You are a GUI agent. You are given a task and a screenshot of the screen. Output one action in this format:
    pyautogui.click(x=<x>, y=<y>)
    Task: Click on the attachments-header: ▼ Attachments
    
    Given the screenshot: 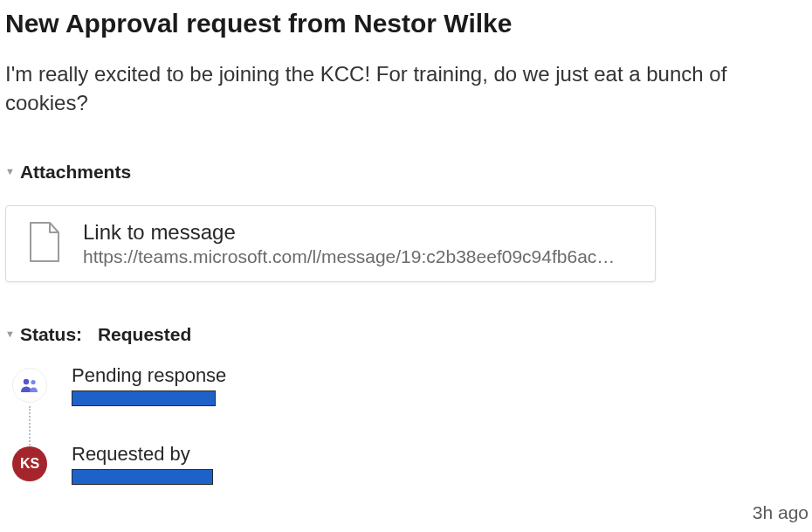 What is the action you would take?
    pyautogui.click(x=406, y=172)
    